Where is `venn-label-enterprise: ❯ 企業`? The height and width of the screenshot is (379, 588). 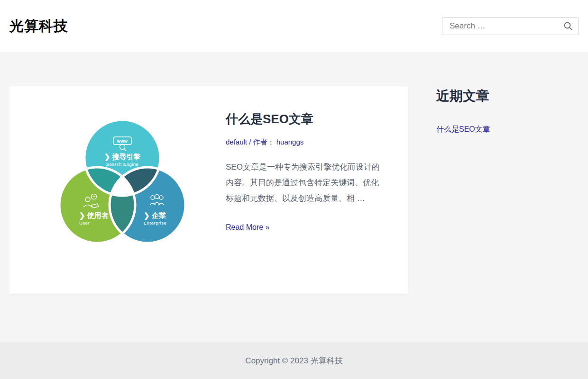
venn-label-enterprise: ❯ 企業 is located at coordinates (155, 216).